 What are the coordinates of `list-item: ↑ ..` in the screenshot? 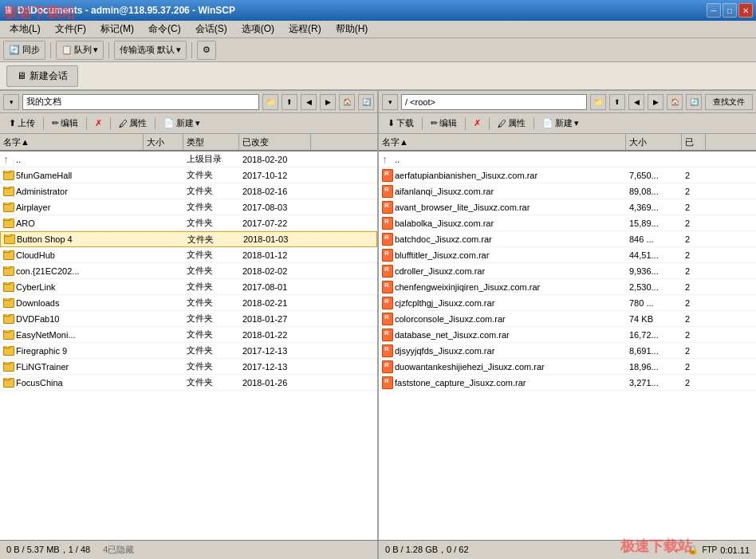 It's located at (568, 159).